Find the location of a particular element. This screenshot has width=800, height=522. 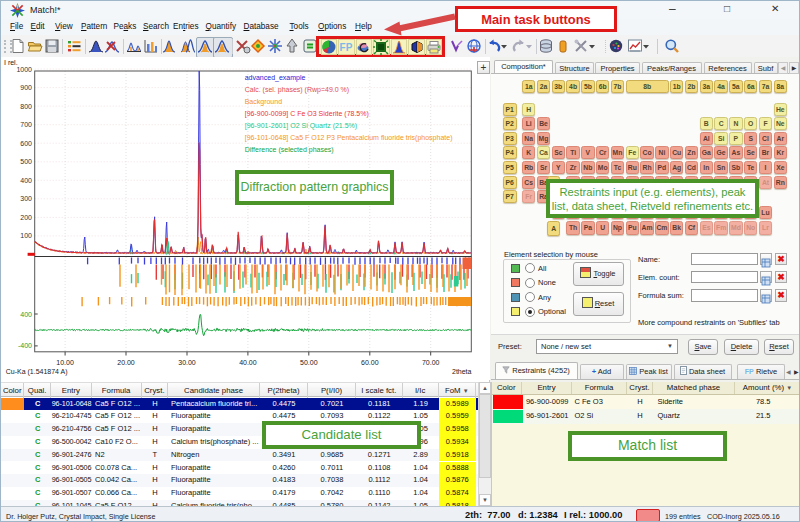

svg-text: 60.00 is located at coordinates (370, 362).